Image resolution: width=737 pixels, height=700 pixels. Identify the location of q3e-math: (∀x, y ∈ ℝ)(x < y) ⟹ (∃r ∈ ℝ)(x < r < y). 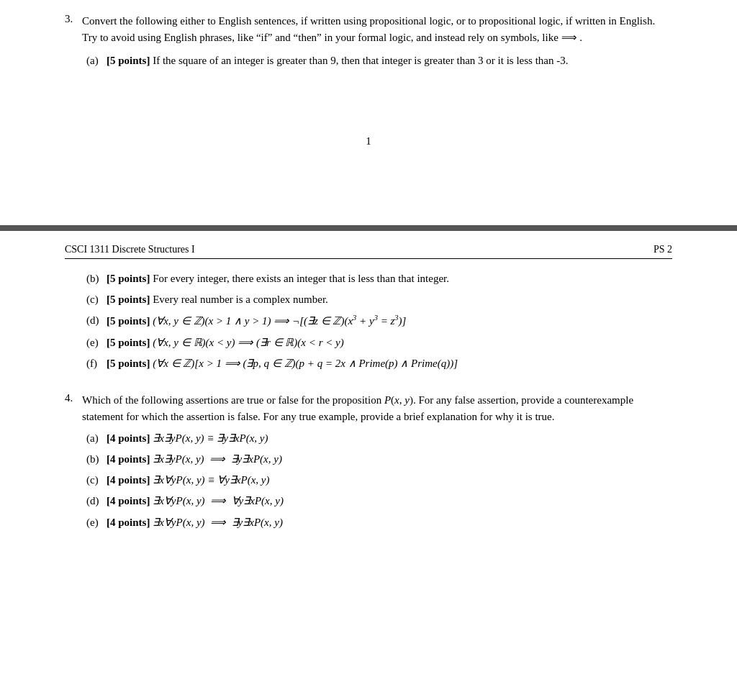
(248, 342).